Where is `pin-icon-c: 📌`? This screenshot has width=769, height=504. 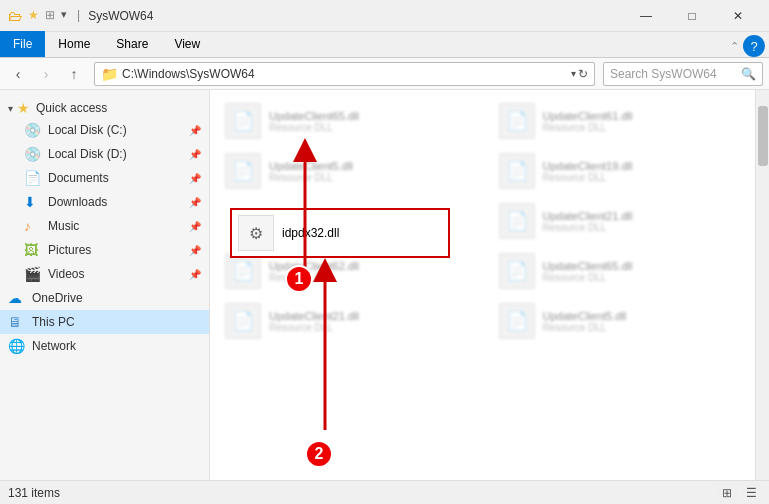
pin-icon-c: 📌 is located at coordinates (195, 130).